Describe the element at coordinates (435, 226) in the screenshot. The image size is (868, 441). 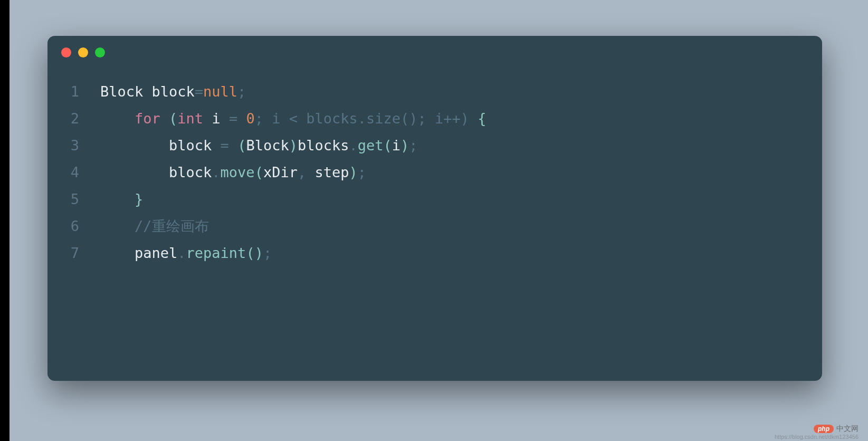
I see `code-line: 6 //重绘画布` at that location.